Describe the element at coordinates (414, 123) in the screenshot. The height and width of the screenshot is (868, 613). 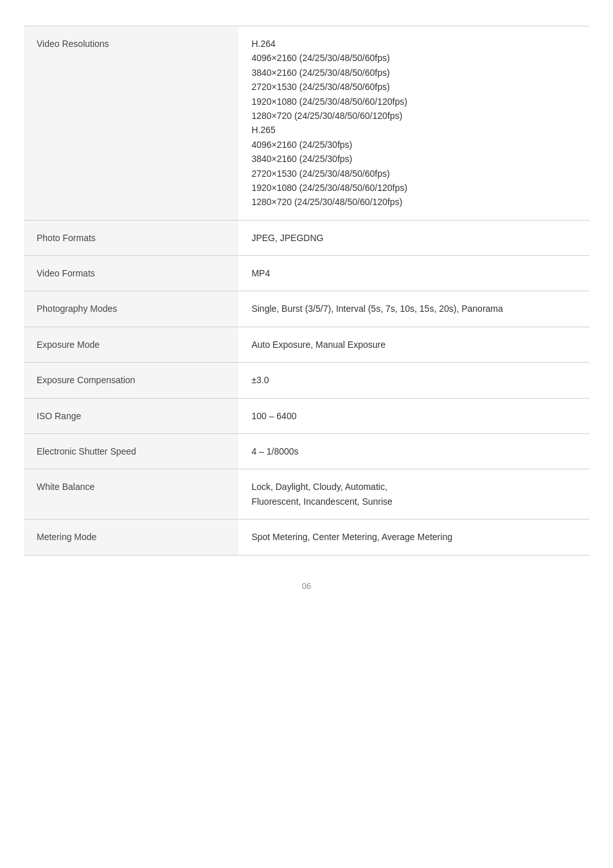
I see `spec-value: H.2644096×2160 (24/25/30/48/50/60fps)384…` at that location.